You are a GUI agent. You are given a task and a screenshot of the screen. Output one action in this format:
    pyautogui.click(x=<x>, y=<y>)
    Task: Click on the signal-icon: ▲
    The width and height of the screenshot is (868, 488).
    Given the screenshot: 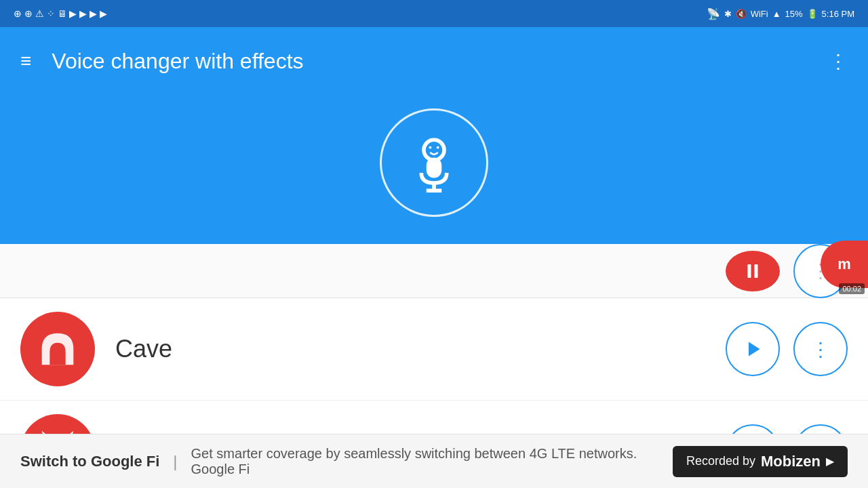 What is the action you would take?
    pyautogui.click(x=777, y=14)
    